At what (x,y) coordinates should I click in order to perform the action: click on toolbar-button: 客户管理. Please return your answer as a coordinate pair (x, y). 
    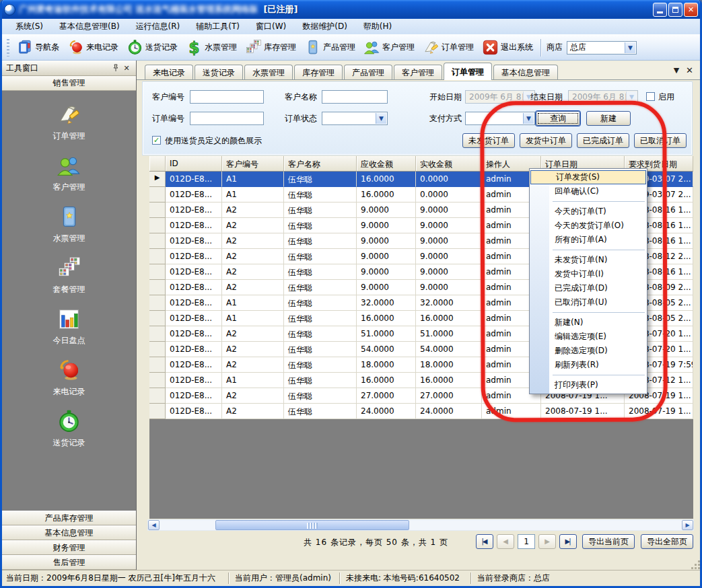
    Looking at the image, I should click on (389, 47).